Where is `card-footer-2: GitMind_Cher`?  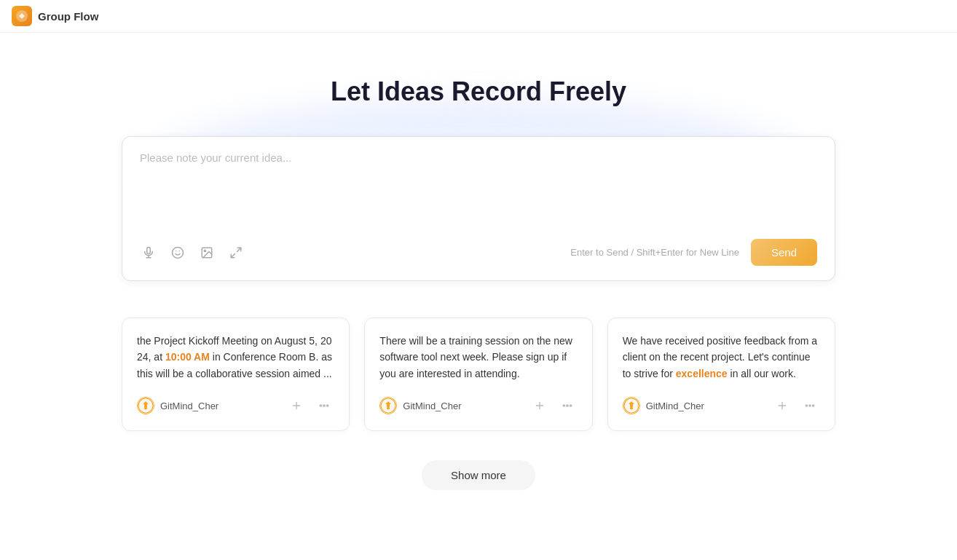 card-footer-2: GitMind_Cher is located at coordinates (478, 406).